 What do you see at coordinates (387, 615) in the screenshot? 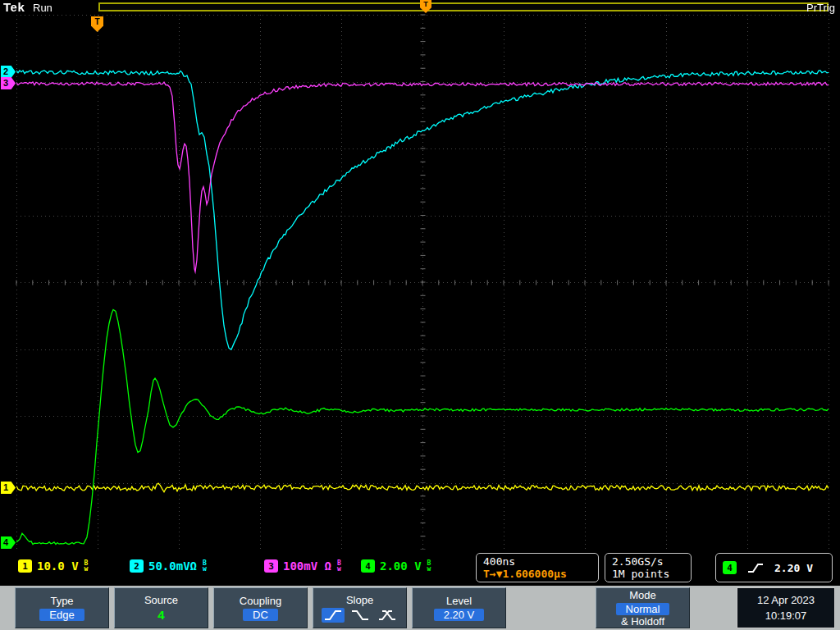
I see `either-edge-icon` at bounding box center [387, 615].